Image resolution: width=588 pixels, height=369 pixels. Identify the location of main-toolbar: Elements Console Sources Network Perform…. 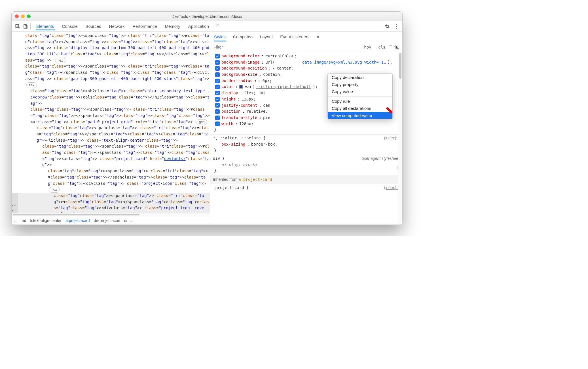
(207, 26).